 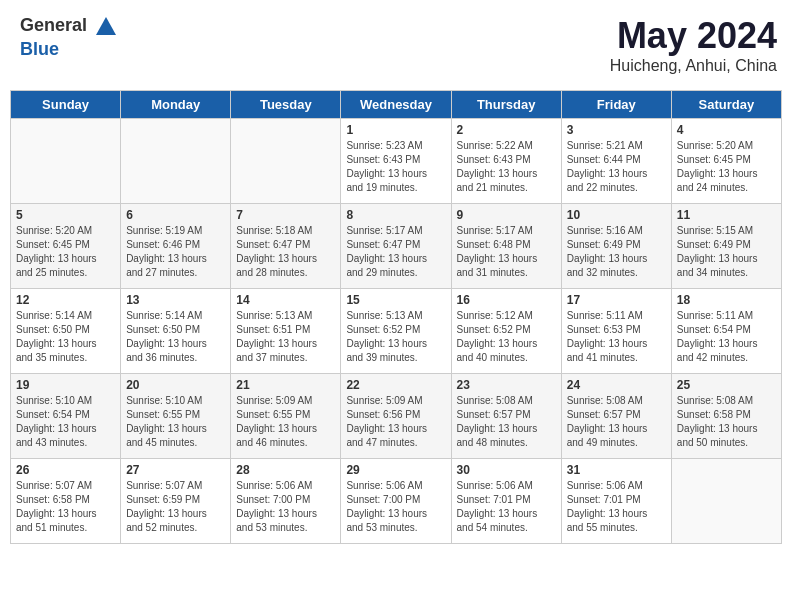 I want to click on title-block: May 2024 Huicheng, Anhui, China, so click(x=694, y=45).